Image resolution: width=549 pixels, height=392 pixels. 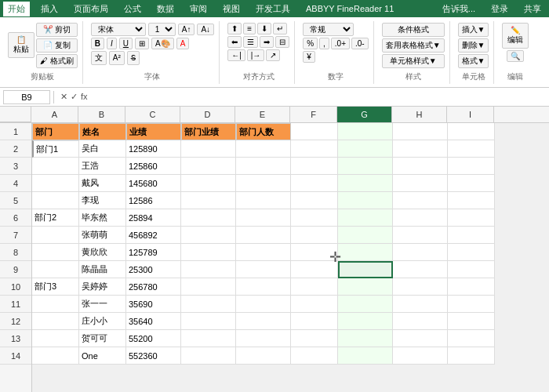 I want to click on wrap-text-button: ↵, so click(x=280, y=28).